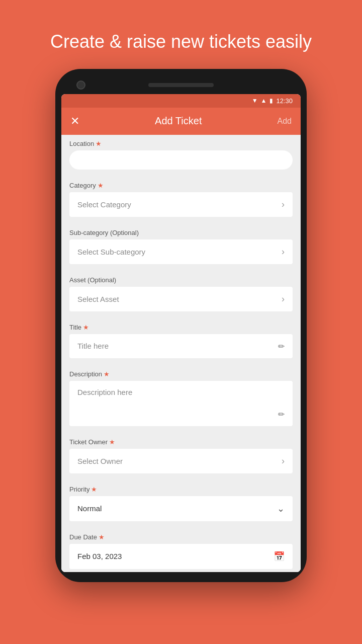 The image size is (362, 644). What do you see at coordinates (181, 489) in the screenshot?
I see `priority-label: Priority ★` at bounding box center [181, 489].